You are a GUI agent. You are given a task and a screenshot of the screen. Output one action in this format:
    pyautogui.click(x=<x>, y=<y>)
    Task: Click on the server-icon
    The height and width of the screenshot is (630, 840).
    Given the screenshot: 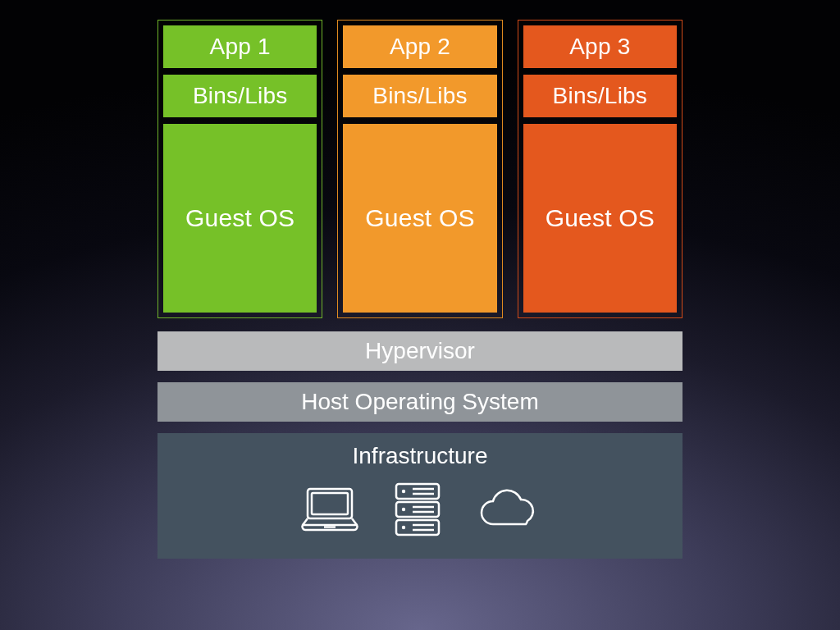 What is the action you would take?
    pyautogui.click(x=418, y=512)
    